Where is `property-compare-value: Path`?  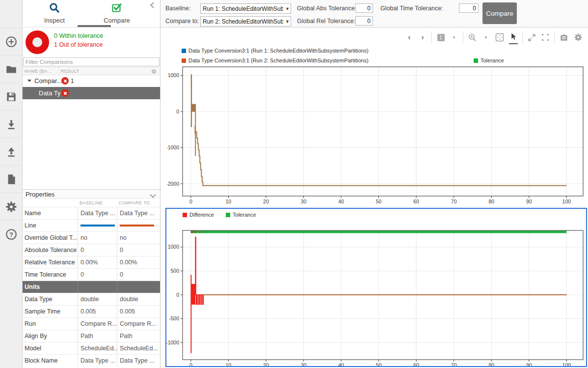 property-compare-value: Path is located at coordinates (137, 336).